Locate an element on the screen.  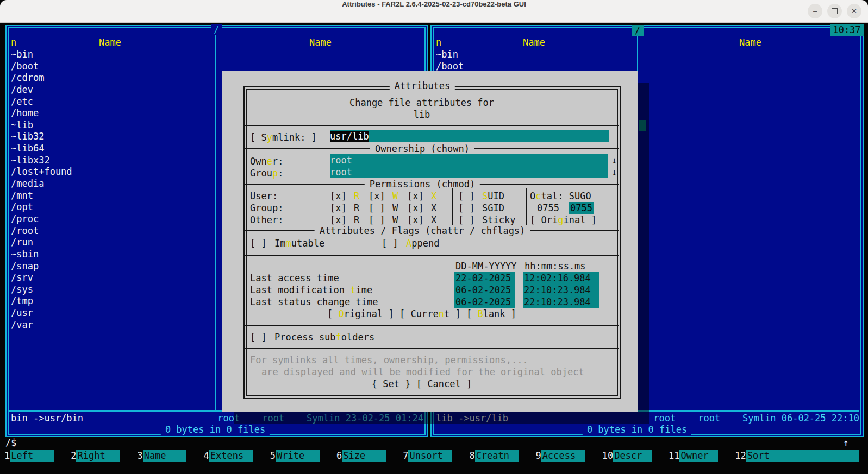
file-item: /root is located at coordinates (111, 231).